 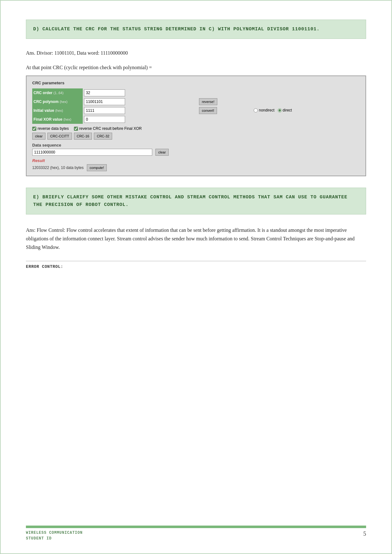 What do you see at coordinates (76, 129) in the screenshot?
I see `reverse-crc-result-checkbox` at bounding box center [76, 129].